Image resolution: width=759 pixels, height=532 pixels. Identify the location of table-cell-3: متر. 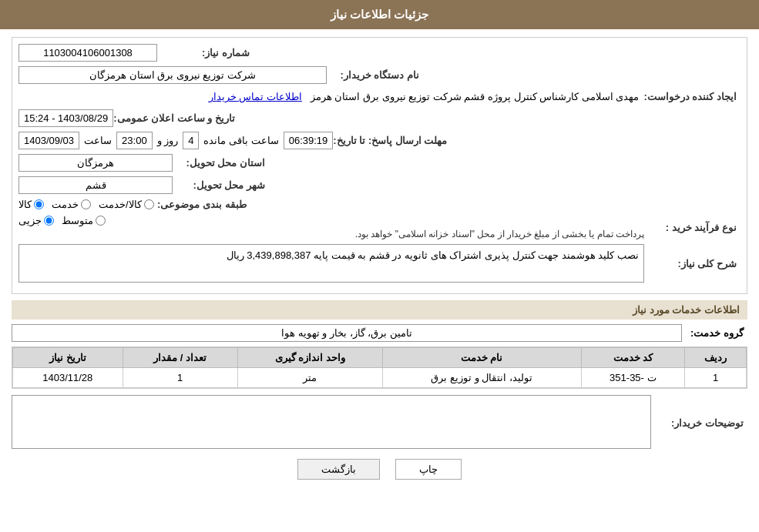
(310, 378).